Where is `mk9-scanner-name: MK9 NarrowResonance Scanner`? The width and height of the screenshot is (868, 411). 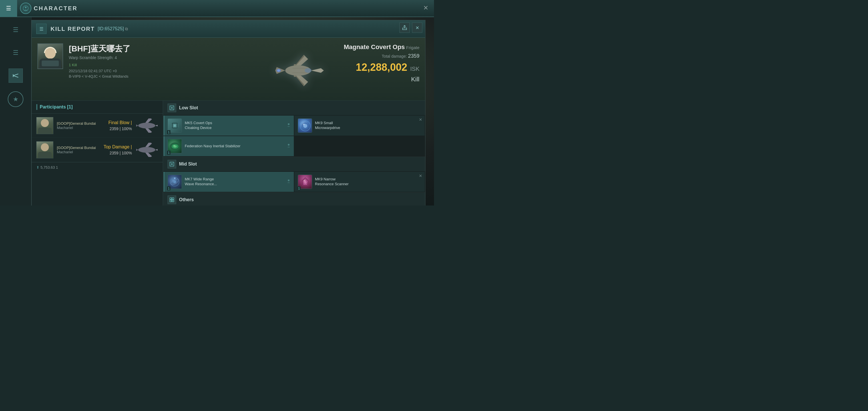
mk9-scanner-name: MK9 NarrowResonance Scanner is located at coordinates (332, 182).